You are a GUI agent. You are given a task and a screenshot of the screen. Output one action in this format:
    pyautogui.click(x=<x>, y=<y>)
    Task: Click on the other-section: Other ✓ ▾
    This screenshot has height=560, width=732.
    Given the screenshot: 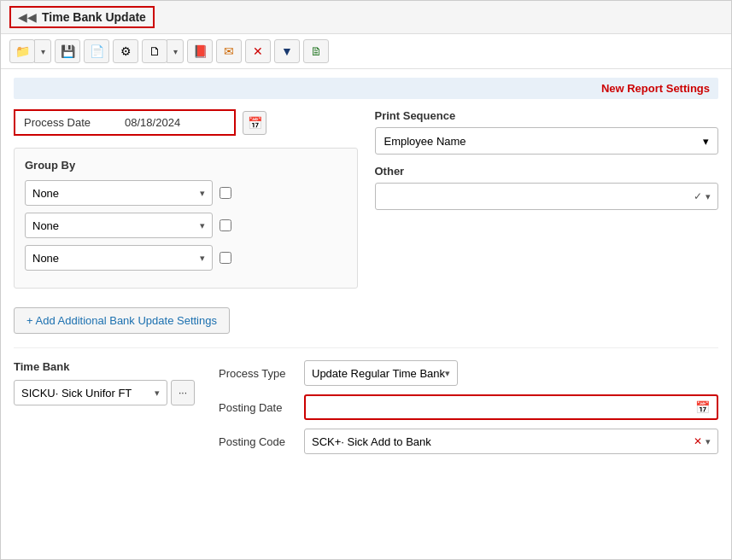 What is the action you would take?
    pyautogui.click(x=547, y=188)
    